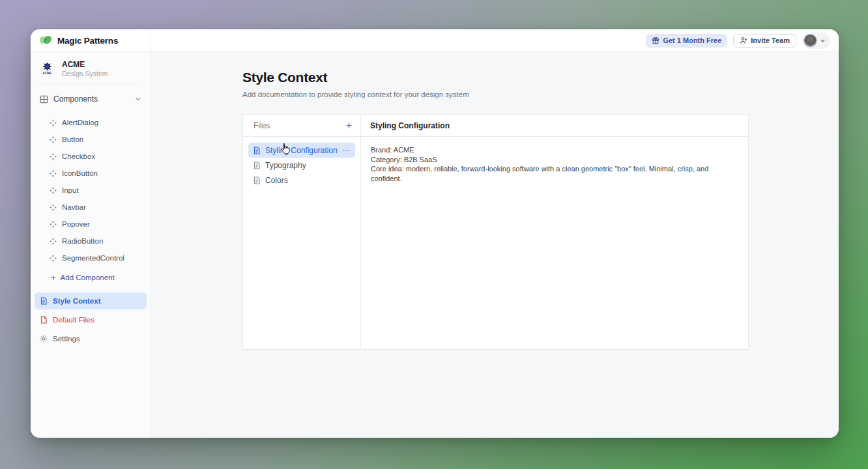 Image resolution: width=868 pixels, height=469 pixels. I want to click on default-files-label: Default Files, so click(74, 320).